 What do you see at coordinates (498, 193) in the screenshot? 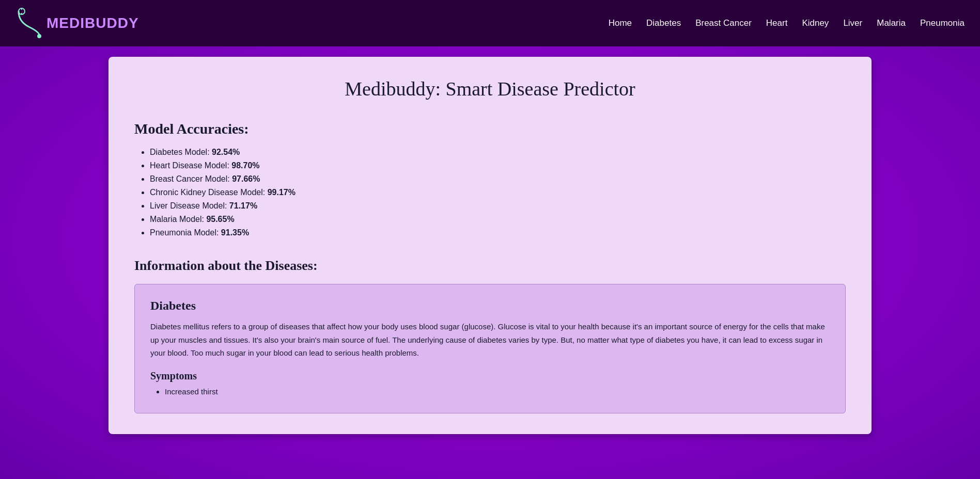
I see `accuracy-item-kidney: Chronic Kidney Disease Model: 99.17%` at bounding box center [498, 193].